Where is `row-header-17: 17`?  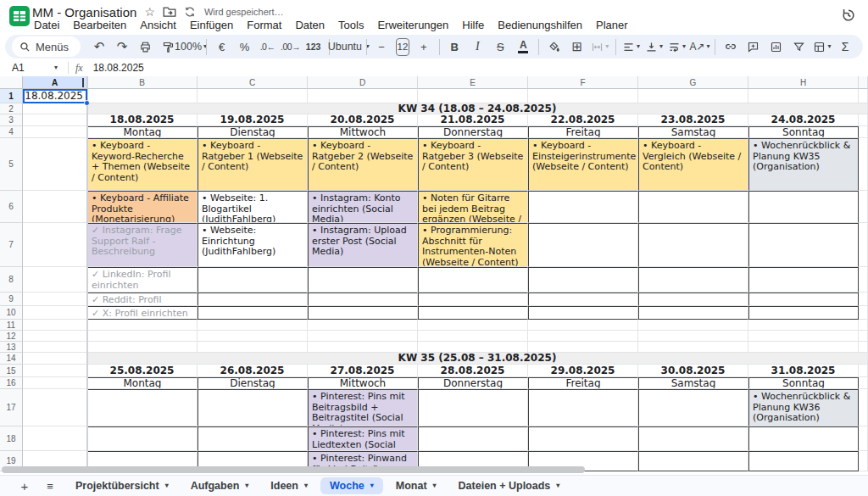
row-header-17: 17 is located at coordinates (12, 408).